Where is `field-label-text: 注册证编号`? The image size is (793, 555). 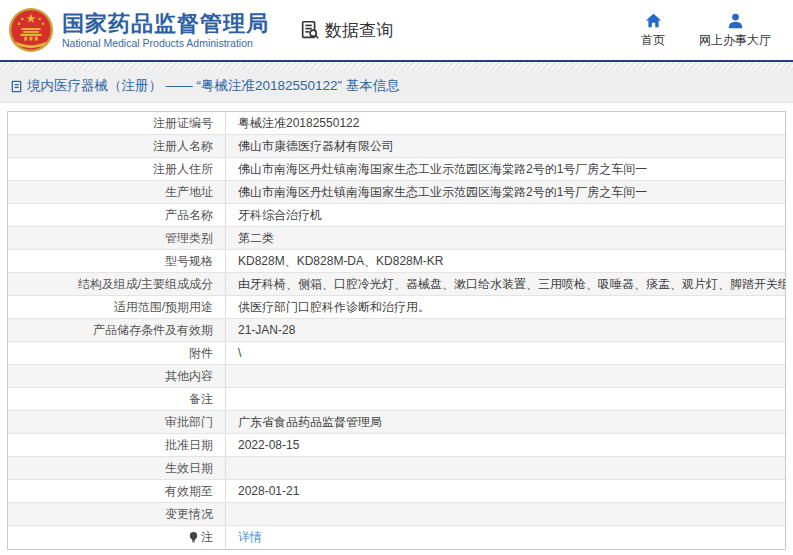 field-label-text: 注册证编号 is located at coordinates (183, 124).